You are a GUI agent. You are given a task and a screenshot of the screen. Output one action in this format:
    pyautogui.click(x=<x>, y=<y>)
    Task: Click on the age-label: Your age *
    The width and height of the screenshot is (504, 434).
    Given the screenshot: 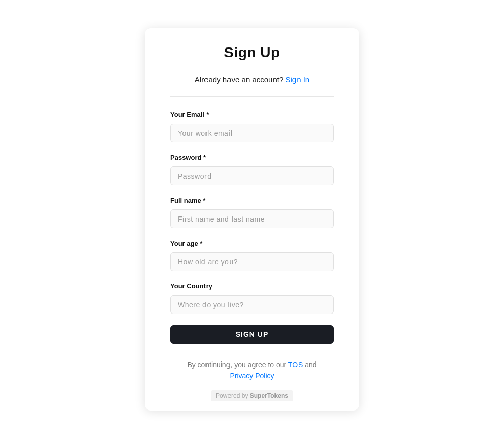 What is the action you would take?
    pyautogui.click(x=252, y=243)
    